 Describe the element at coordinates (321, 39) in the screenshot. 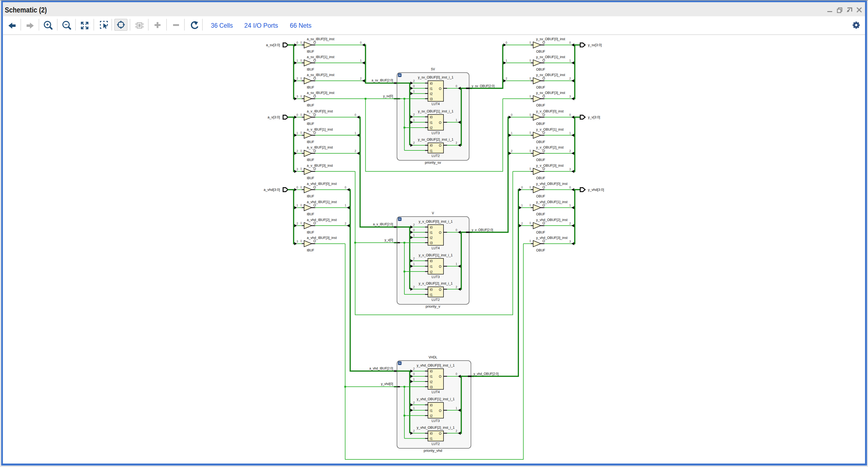

I see `svg-text: a_sv_IBUF[0]_inst` at that location.